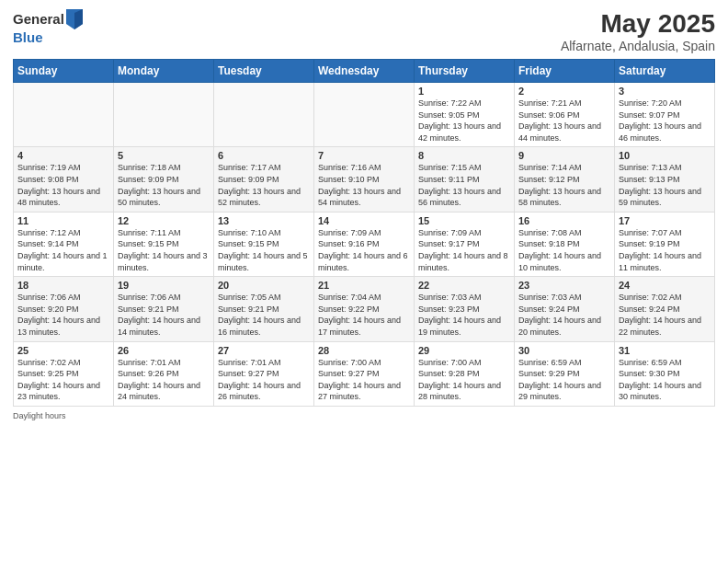 The width and height of the screenshot is (728, 563). I want to click on day-number: 8, so click(464, 155).